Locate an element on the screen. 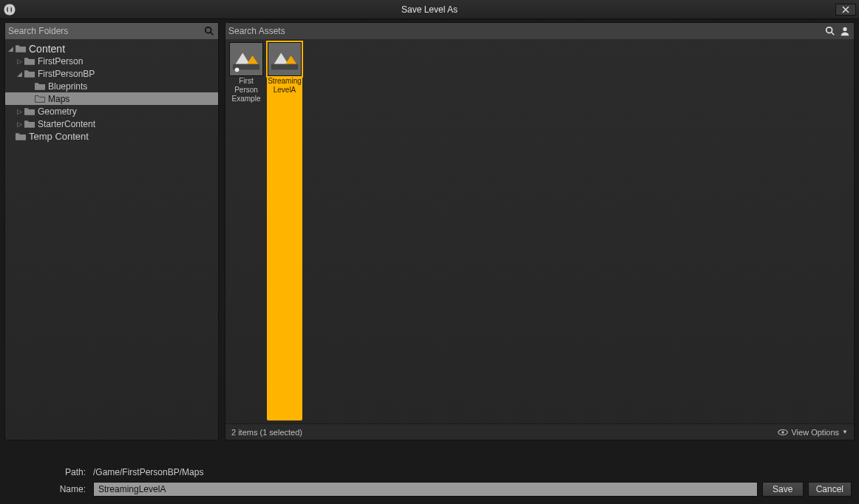 Image resolution: width=859 pixels, height=504 pixels. tree-label: Temp Content is located at coordinates (59, 136).